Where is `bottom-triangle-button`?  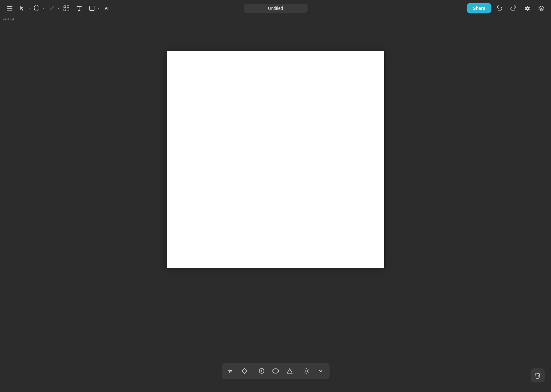
bottom-triangle-button is located at coordinates (290, 371).